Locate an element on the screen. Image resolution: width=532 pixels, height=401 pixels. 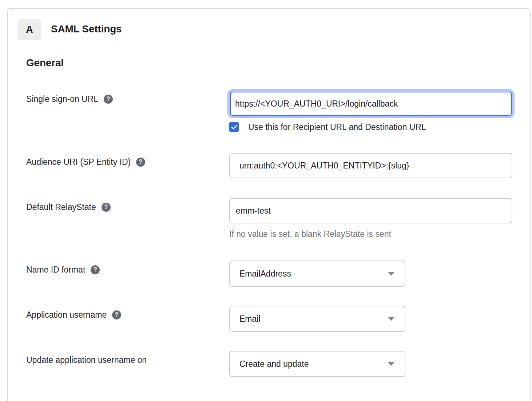
section-badge-letter: A is located at coordinates (29, 30).